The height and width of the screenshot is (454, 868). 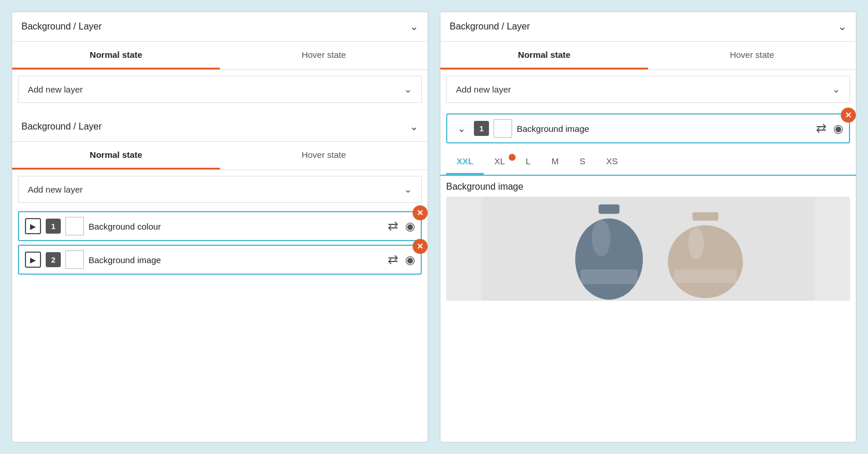 I want to click on layer2-color-swatch, so click(x=75, y=260).